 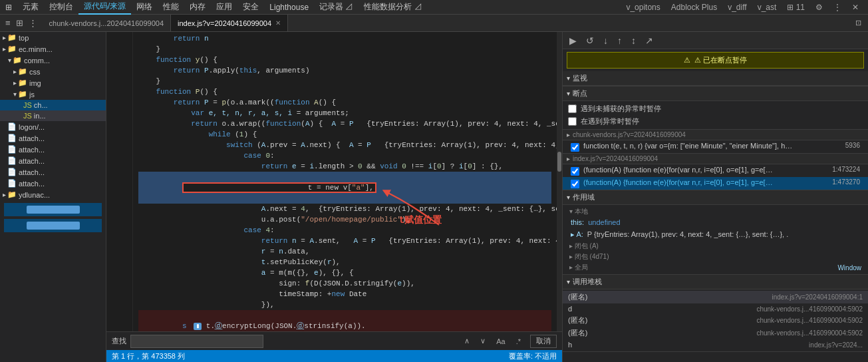 I want to click on tree-item-js: ▾ 📁 js, so click(x=53, y=94).